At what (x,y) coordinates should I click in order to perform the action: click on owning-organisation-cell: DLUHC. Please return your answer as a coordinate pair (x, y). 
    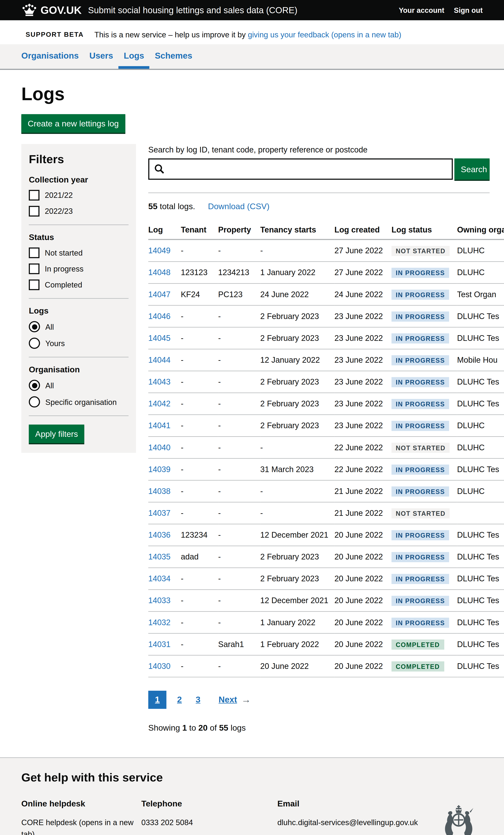
    Looking at the image, I should click on (481, 272).